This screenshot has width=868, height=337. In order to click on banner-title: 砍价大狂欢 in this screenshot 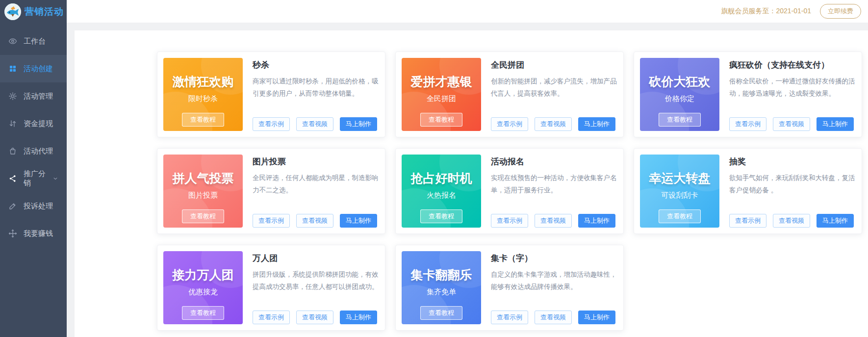, I will do `click(680, 81)`.